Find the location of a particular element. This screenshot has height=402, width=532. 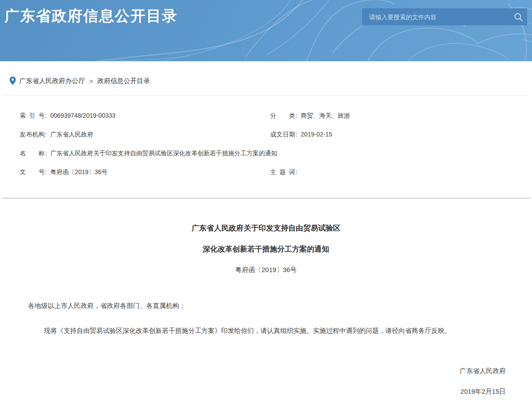

location-pin-icon is located at coordinates (13, 80).